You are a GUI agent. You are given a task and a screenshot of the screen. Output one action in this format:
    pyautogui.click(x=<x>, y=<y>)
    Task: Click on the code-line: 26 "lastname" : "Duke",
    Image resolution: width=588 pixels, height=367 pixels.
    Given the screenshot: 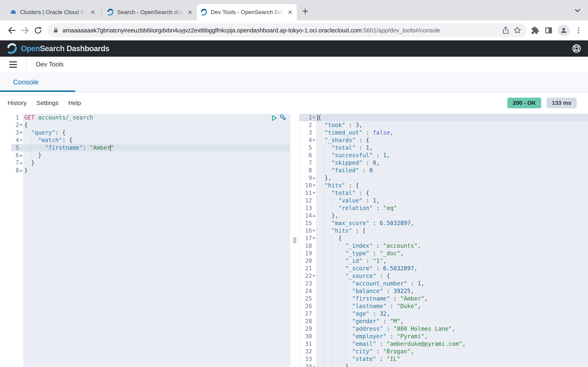 What is the action you would take?
    pyautogui.click(x=444, y=306)
    